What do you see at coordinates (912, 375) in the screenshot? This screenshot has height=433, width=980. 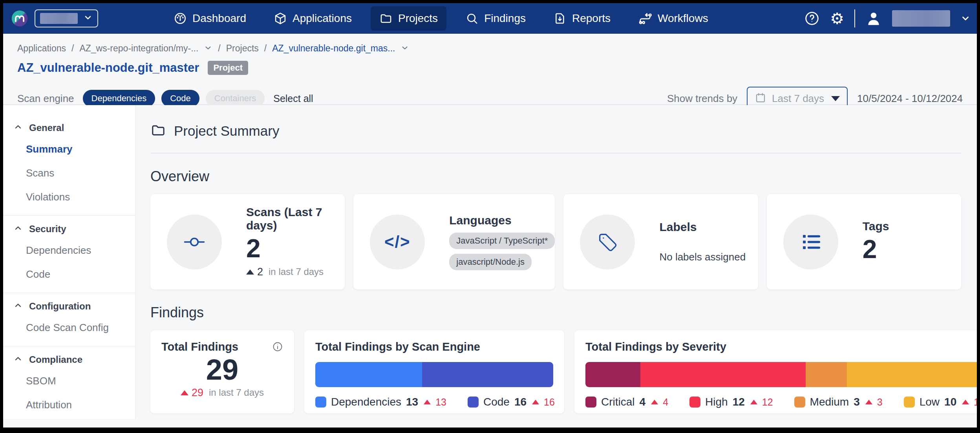 I see `bar-segment-low` at bounding box center [912, 375].